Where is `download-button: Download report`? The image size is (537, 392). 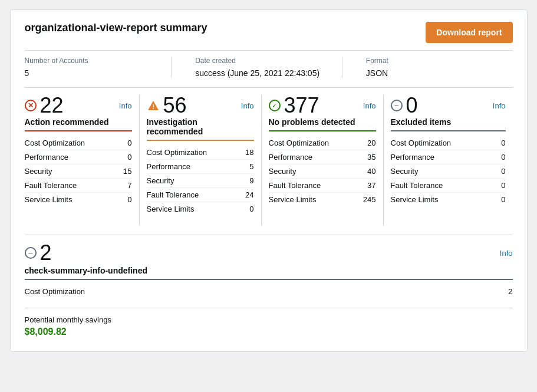
download-button: Download report is located at coordinates (469, 32).